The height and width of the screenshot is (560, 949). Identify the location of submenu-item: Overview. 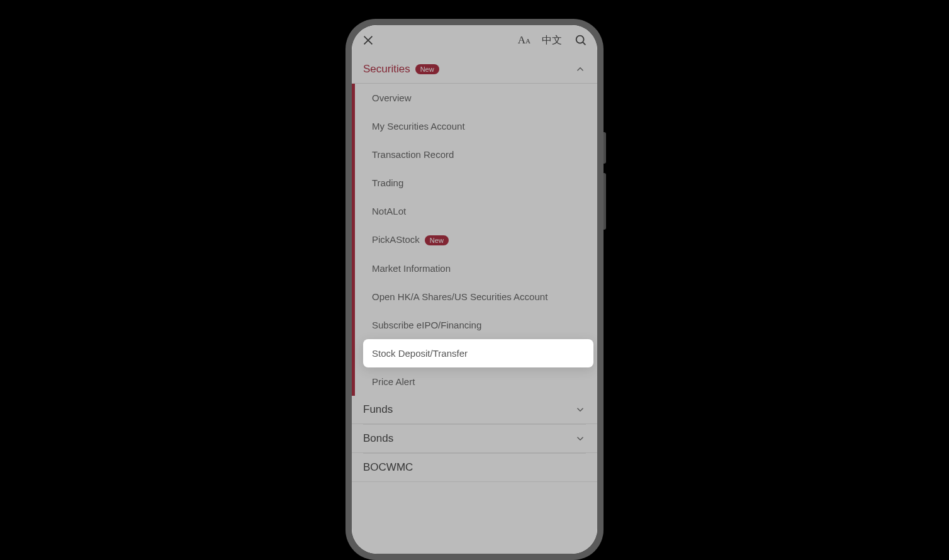
(474, 98).